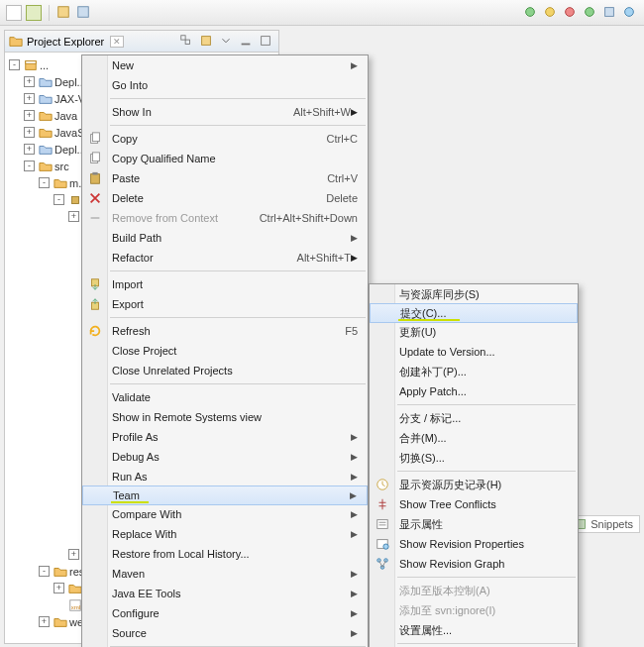  I want to click on minimize-icon, so click(247, 42).